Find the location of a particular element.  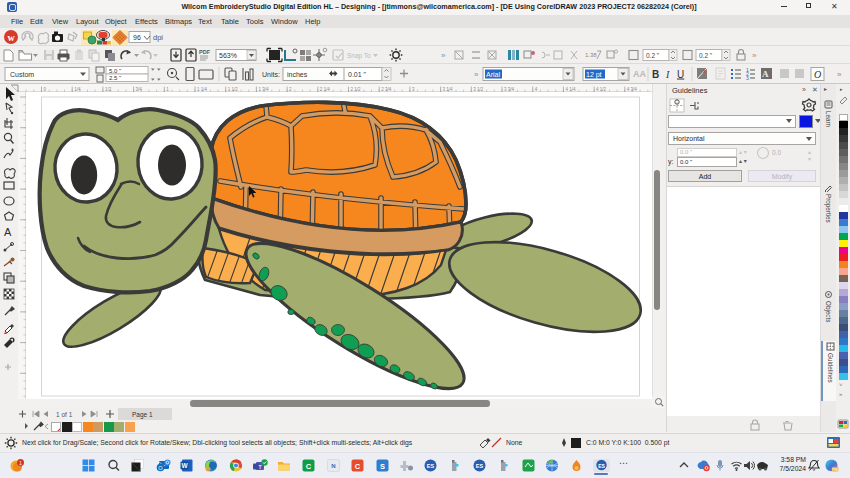

svg-text: 2.5 " is located at coordinates (115, 78).